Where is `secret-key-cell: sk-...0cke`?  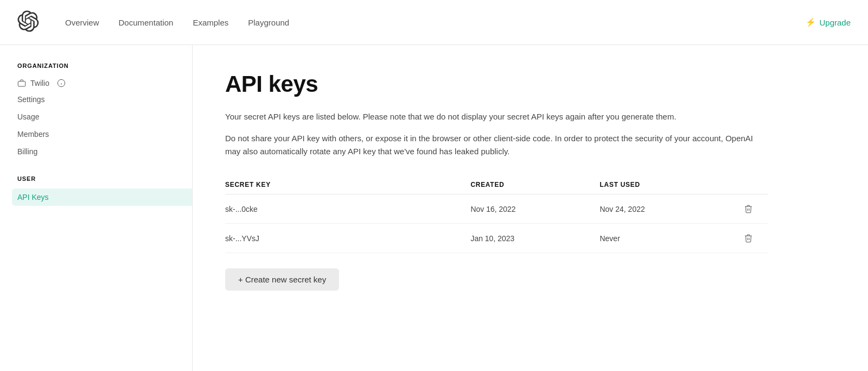
secret-key-cell: sk-...0cke is located at coordinates (348, 209).